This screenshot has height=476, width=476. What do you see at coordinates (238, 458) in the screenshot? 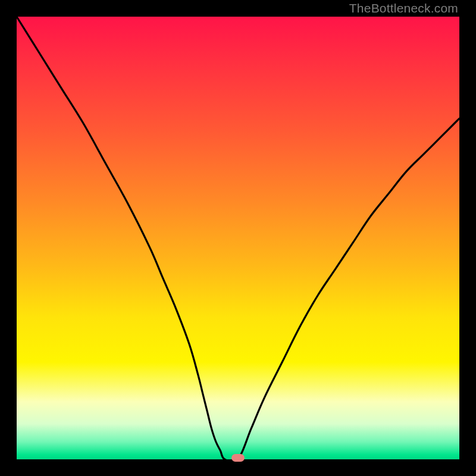
I see `optimum-marker` at bounding box center [238, 458].